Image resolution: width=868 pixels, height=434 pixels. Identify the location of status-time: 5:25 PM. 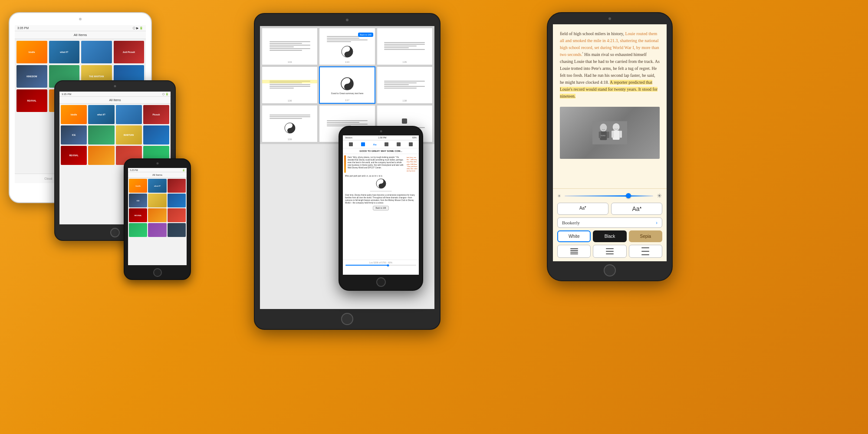
(134, 170).